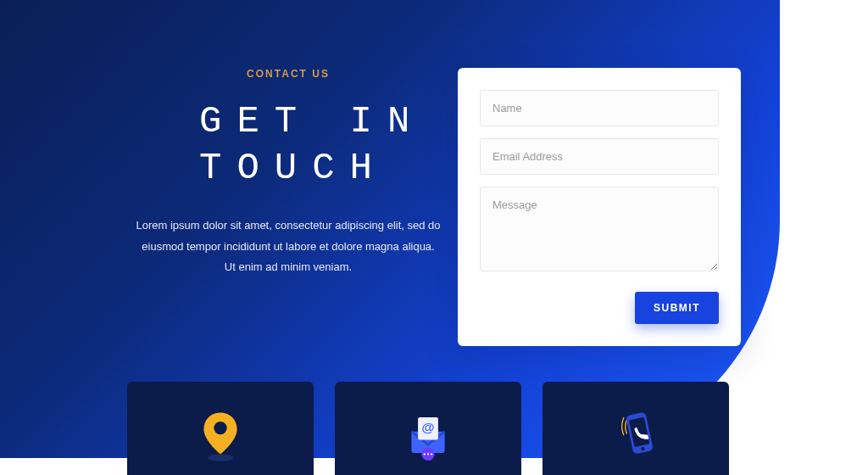 This screenshot has width=868, height=475. I want to click on page-title: GET IN TOUCH, so click(324, 145).